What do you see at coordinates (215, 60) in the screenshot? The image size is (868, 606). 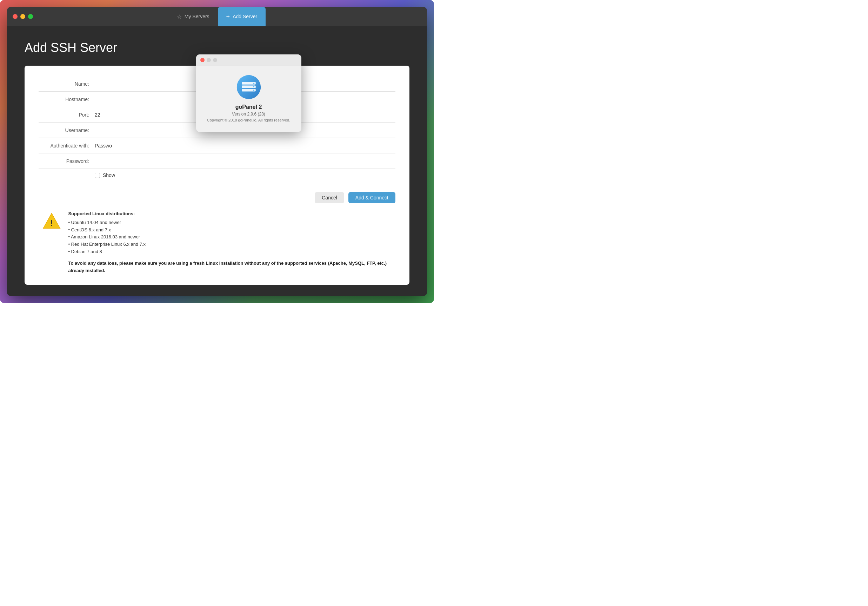 I see `about-maximize-button` at bounding box center [215, 60].